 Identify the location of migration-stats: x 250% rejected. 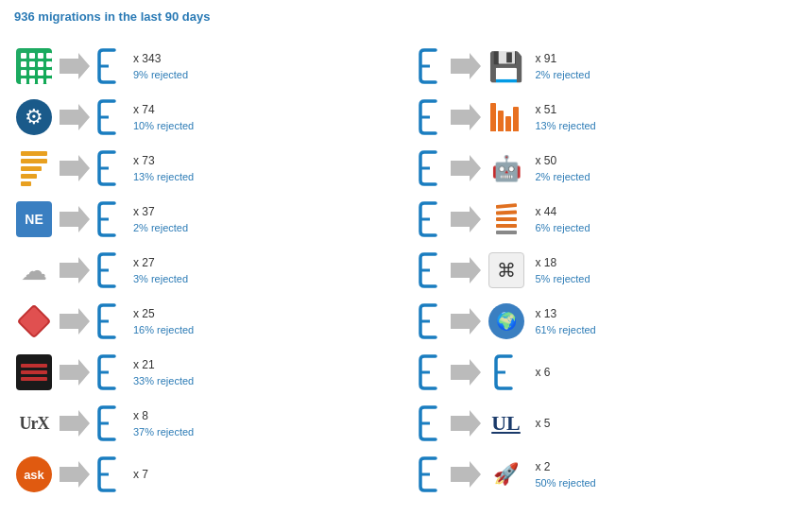
(566, 474).